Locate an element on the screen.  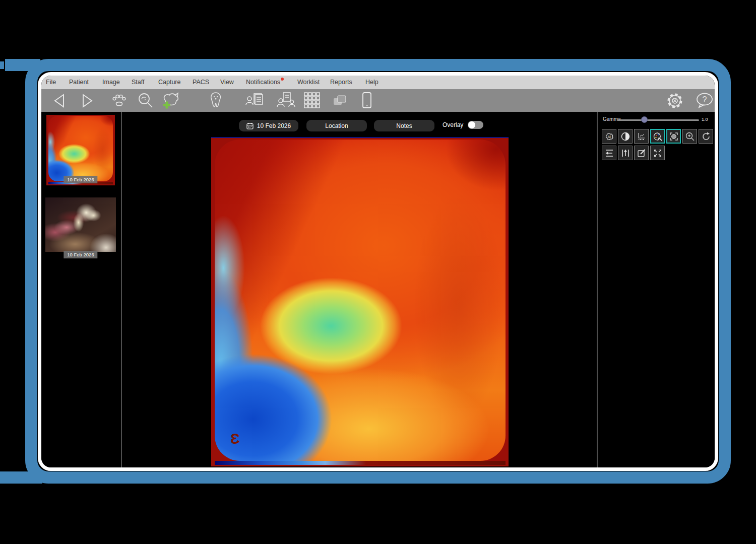
monitor-frame-top-extension is located at coordinates (23, 65).